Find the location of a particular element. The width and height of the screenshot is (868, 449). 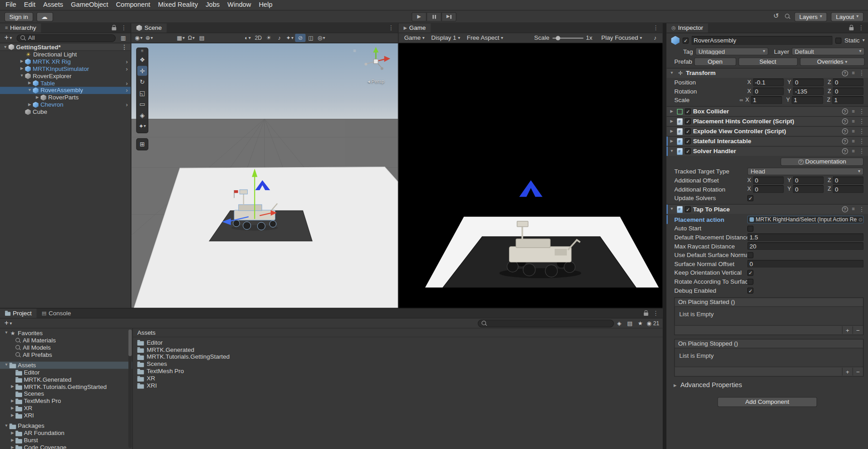

gameobject-name-field: RoverAssembly is located at coordinates (762, 41).